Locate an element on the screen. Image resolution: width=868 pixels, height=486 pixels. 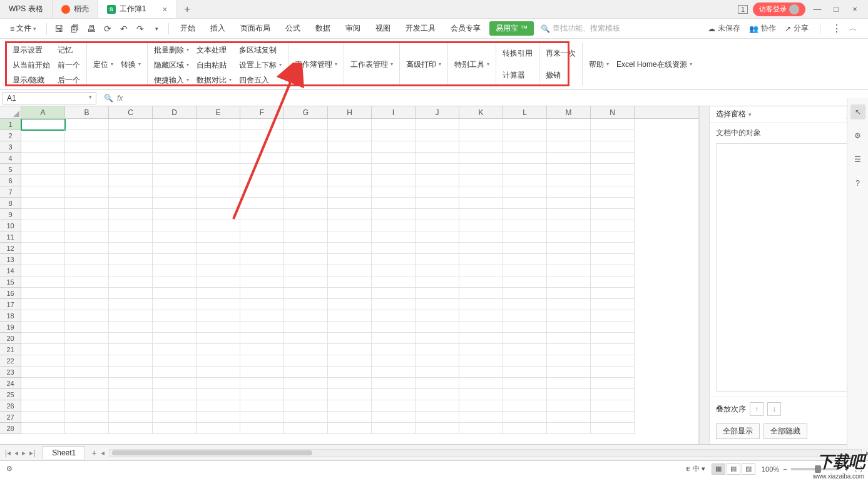
col-header-B: B is located at coordinates (87, 113).